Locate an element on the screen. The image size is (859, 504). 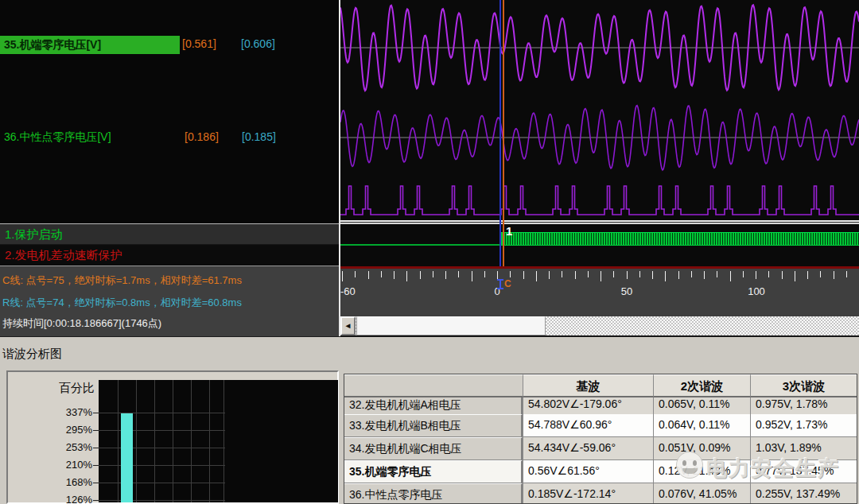
channel-35-r-cursor-value: [0.606] is located at coordinates (258, 44).